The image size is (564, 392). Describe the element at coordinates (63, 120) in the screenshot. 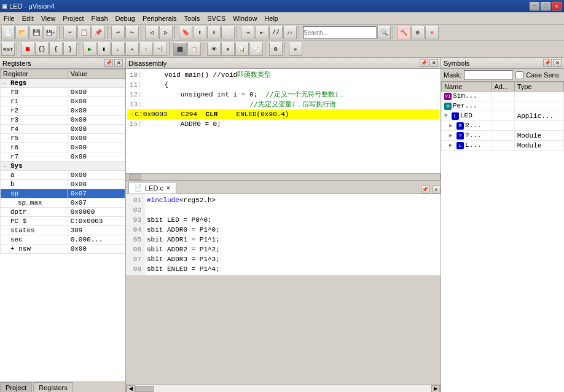

I see `table-row: r3 0x00` at that location.